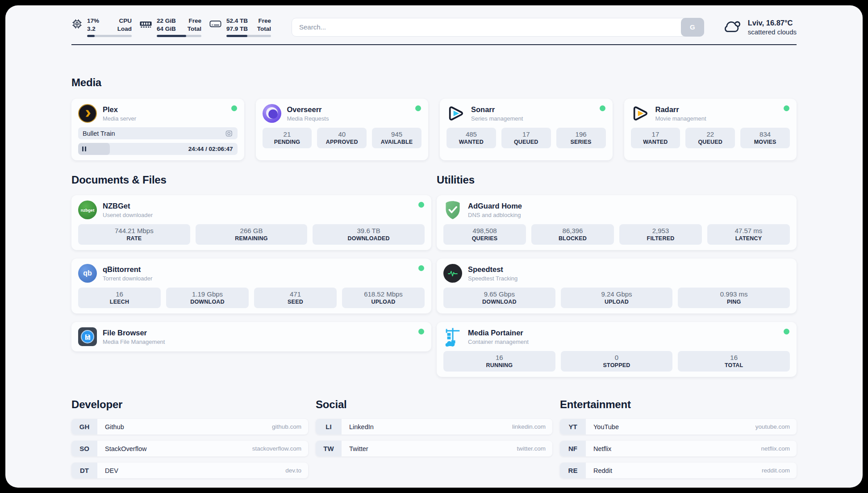  Describe the element at coordinates (734, 302) in the screenshot. I see `stat-label: PING` at that location.